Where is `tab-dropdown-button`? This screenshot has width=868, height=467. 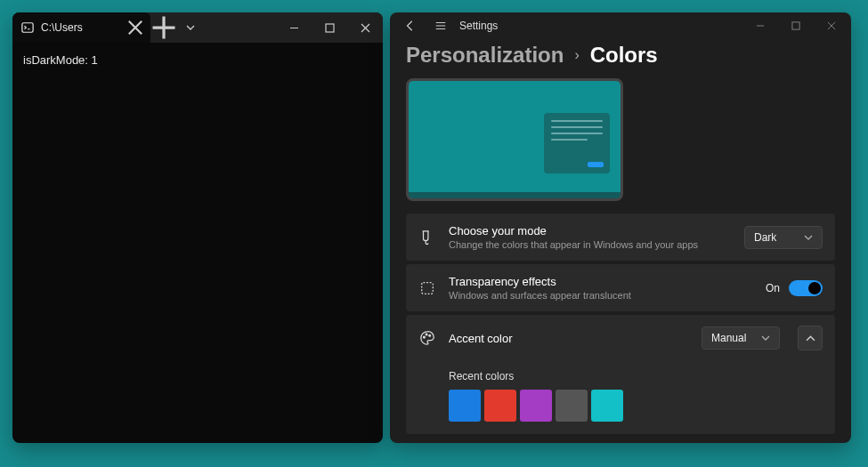 tab-dropdown-button is located at coordinates (191, 28).